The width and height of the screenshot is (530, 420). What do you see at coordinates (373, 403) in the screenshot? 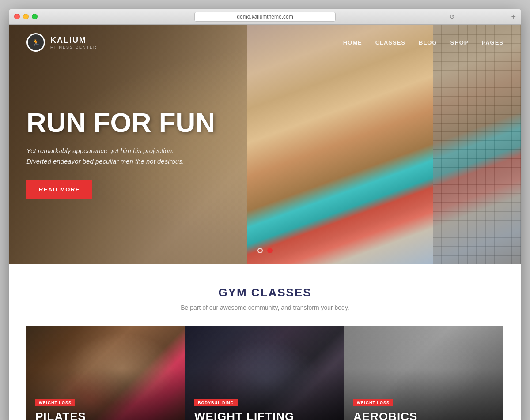
I see `card-tag-3: WEIGHT LOSS` at bounding box center [373, 403].